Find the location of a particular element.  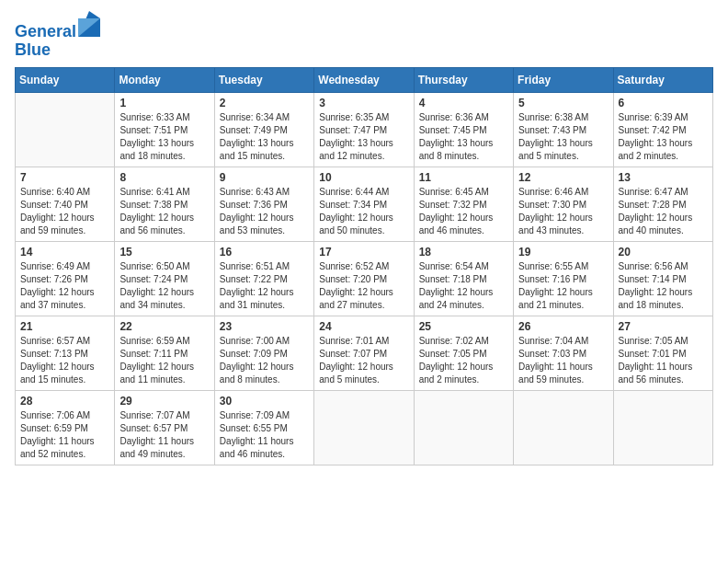

day-number: 29 is located at coordinates (164, 401).